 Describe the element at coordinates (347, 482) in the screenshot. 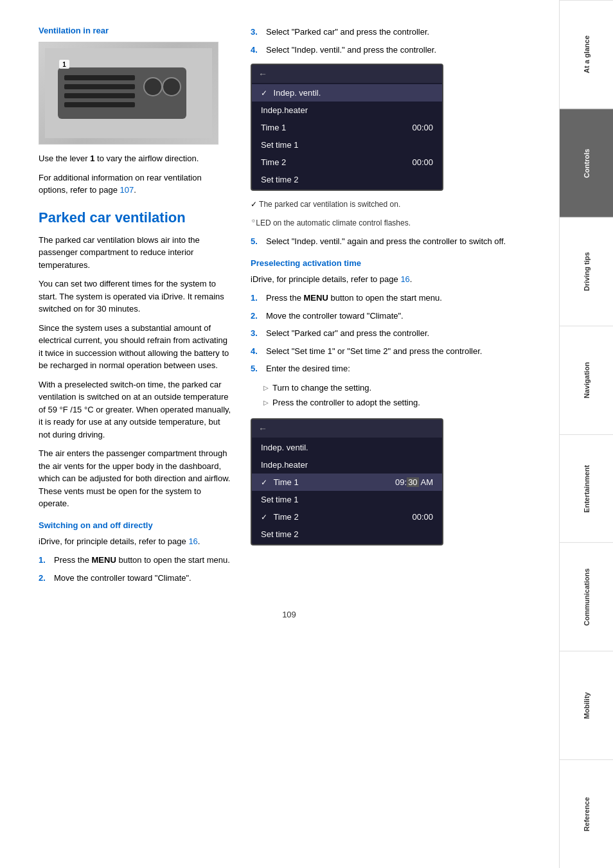

I see `idrive-row2-time1: ✓ Time 1 09:30 AM` at that location.